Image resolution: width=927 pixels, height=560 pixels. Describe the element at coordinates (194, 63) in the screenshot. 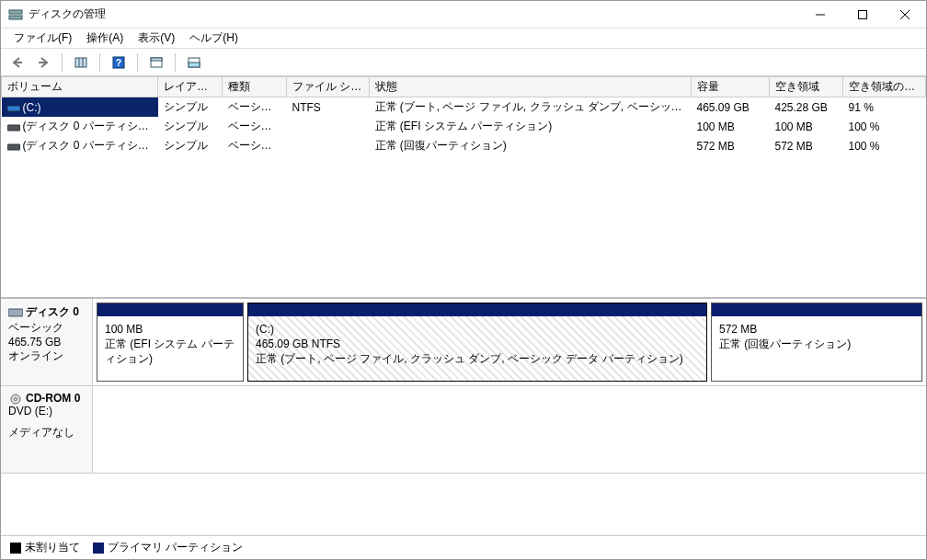

I see `toolbar-view-bottom-button` at that location.